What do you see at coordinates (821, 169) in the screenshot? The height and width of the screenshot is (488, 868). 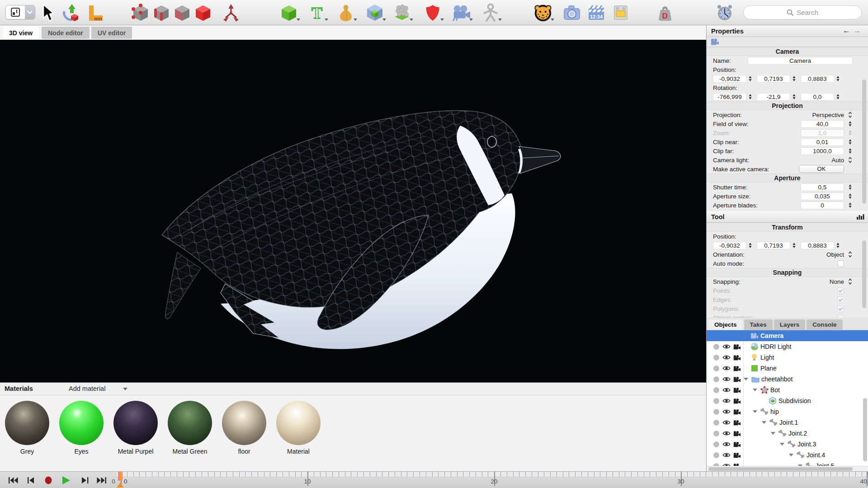 I see `ok-button: OK` at bounding box center [821, 169].